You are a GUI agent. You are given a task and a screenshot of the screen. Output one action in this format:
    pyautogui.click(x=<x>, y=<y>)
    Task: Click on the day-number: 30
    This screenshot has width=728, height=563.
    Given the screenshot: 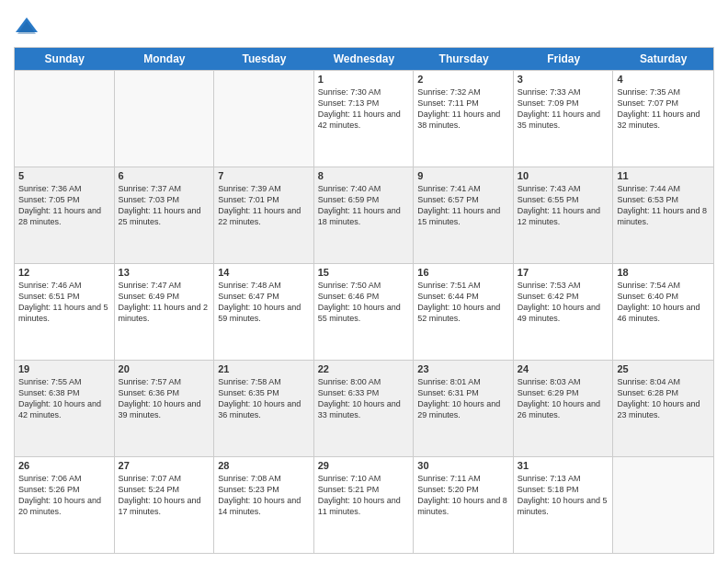 What is the action you would take?
    pyautogui.click(x=463, y=465)
    